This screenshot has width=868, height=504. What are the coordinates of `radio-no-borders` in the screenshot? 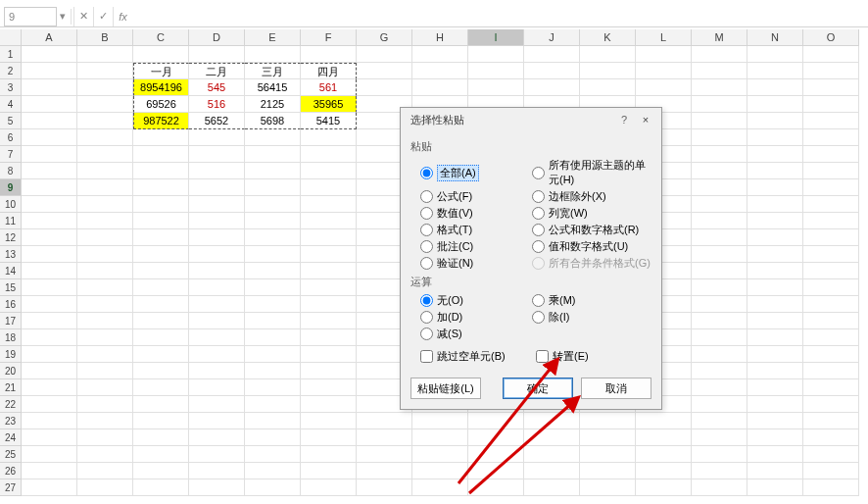 It's located at (539, 196).